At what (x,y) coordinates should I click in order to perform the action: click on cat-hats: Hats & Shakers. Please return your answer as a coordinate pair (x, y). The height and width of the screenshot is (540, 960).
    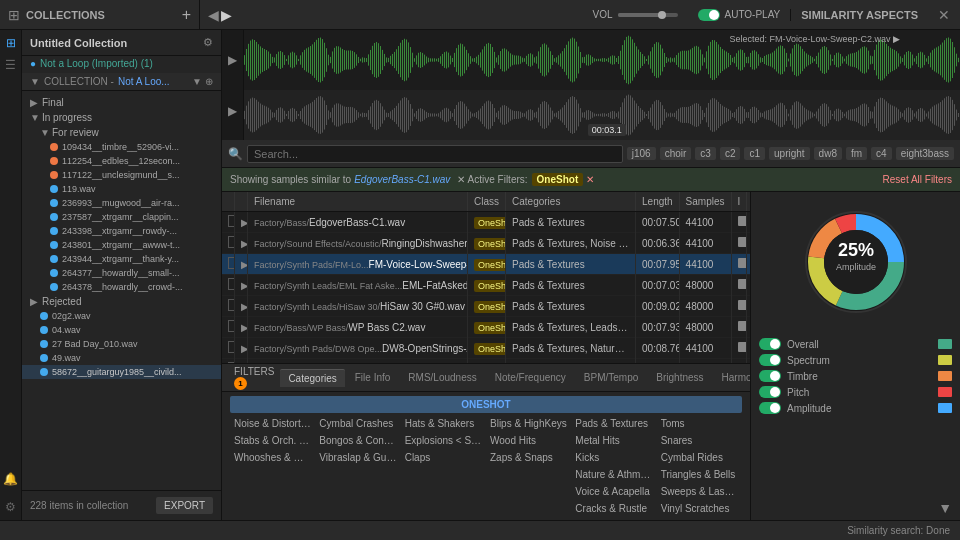
    Looking at the image, I should click on (444, 424).